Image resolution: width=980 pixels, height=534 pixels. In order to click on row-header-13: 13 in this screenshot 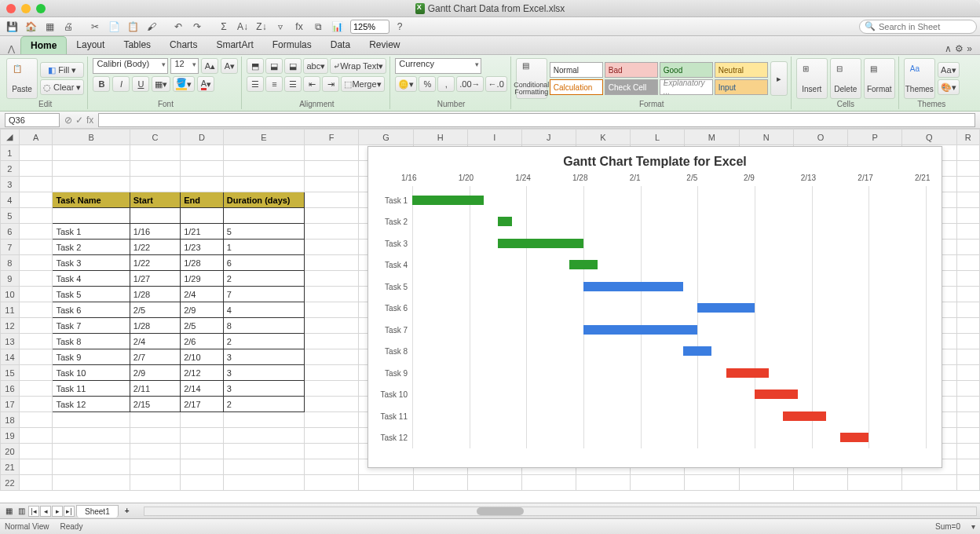, I will do `click(10, 342)`.